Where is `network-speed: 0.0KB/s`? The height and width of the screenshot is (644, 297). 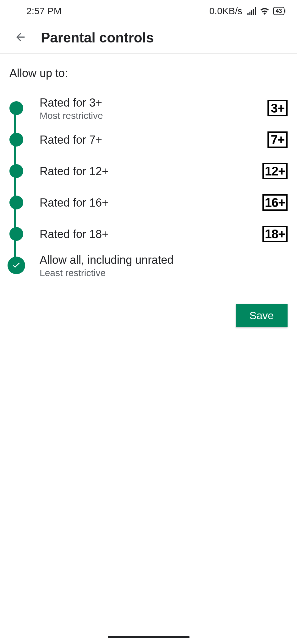 network-speed: 0.0KB/s is located at coordinates (226, 11).